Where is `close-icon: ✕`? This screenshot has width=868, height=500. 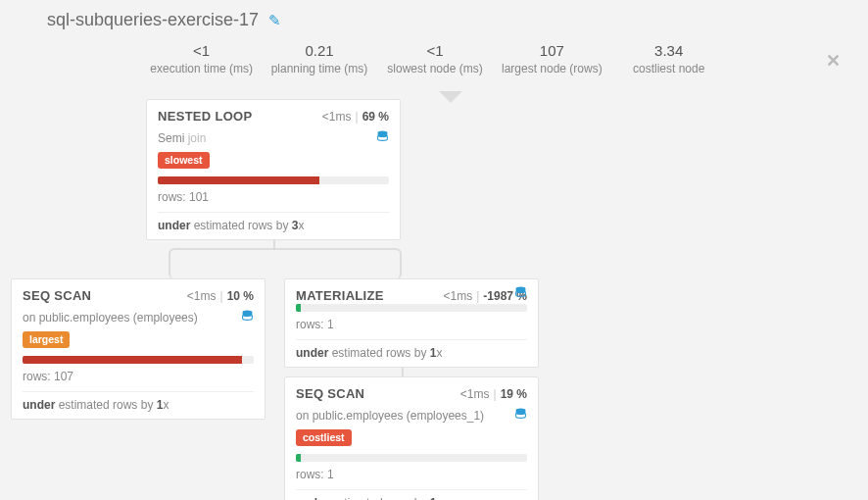
close-icon: ✕ is located at coordinates (833, 61).